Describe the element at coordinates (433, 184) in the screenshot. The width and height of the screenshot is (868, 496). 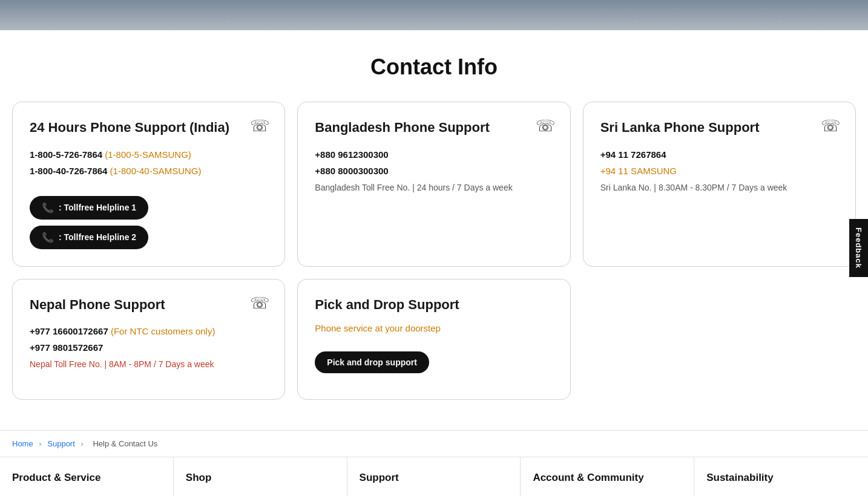
I see `bangladesh-support-card: ☏ Bangladesh Phone Support +880 96123003…` at that location.